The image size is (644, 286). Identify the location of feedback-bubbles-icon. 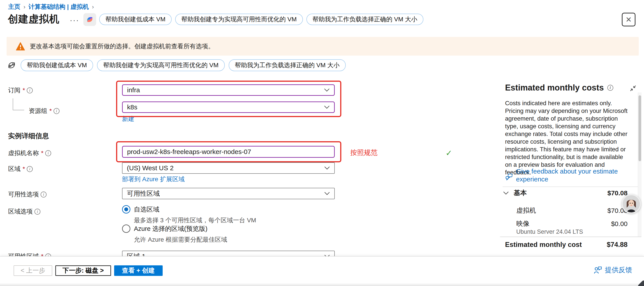
(509, 178).